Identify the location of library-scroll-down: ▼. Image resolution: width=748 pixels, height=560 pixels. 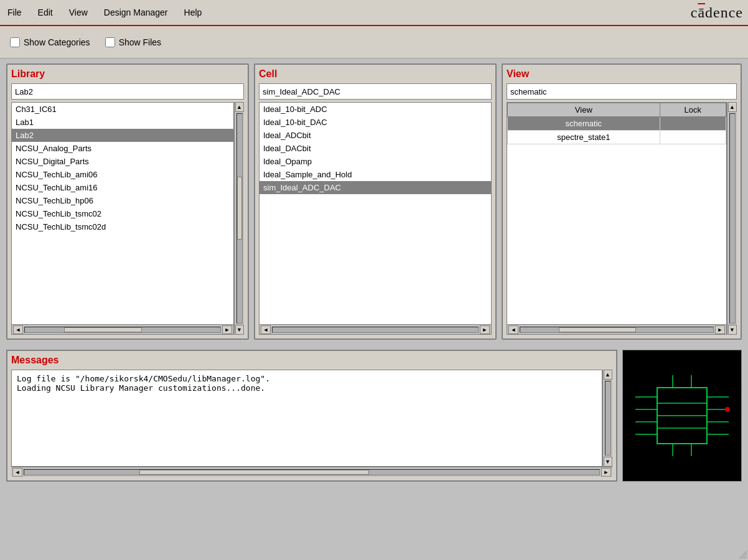
(240, 330).